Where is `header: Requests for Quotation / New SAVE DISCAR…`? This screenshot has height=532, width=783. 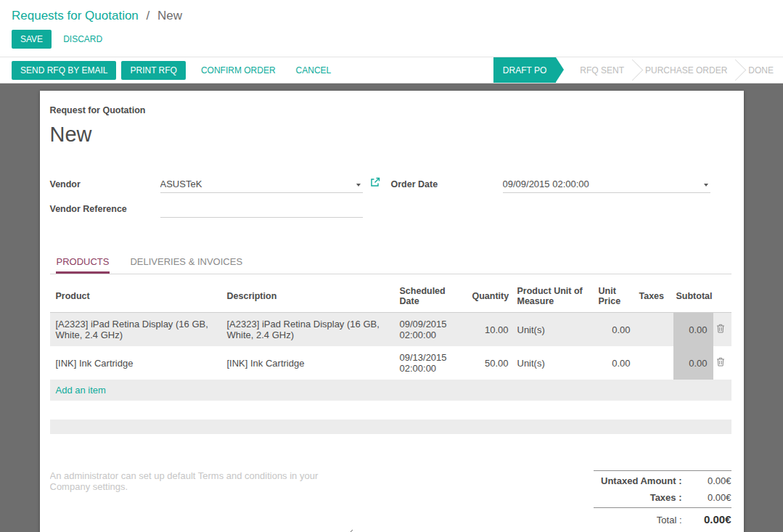 header: Requests for Quotation / New SAVE DISCAR… is located at coordinates (392, 28).